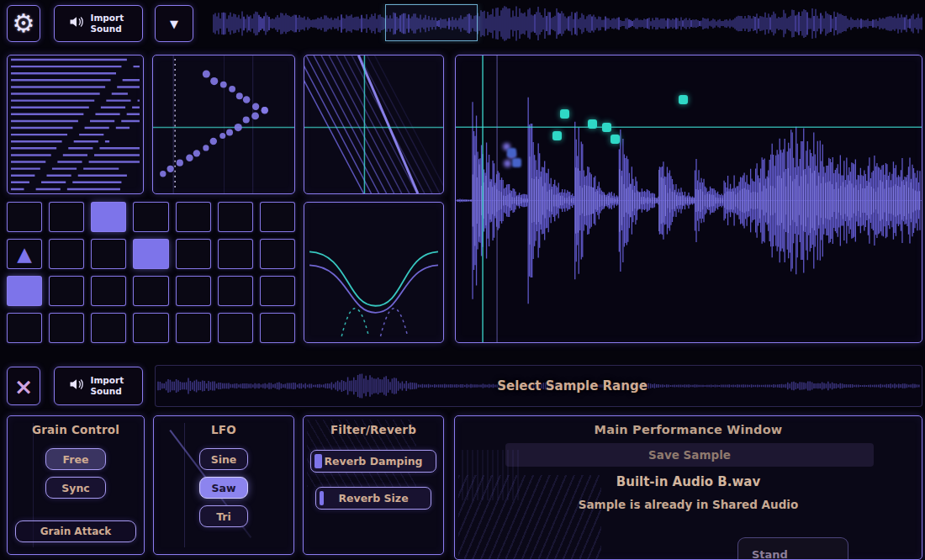 This screenshot has width=925, height=560. What do you see at coordinates (278, 328) in the screenshot?
I see `sequencer-cell-r3c6` at bounding box center [278, 328].